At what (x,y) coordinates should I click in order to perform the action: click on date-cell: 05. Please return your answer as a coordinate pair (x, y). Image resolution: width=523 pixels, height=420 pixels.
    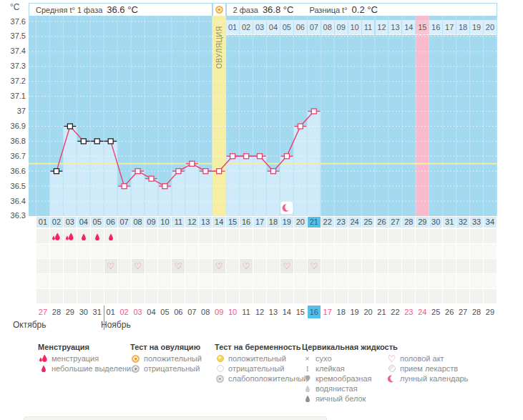
    Looking at the image, I should click on (165, 312).